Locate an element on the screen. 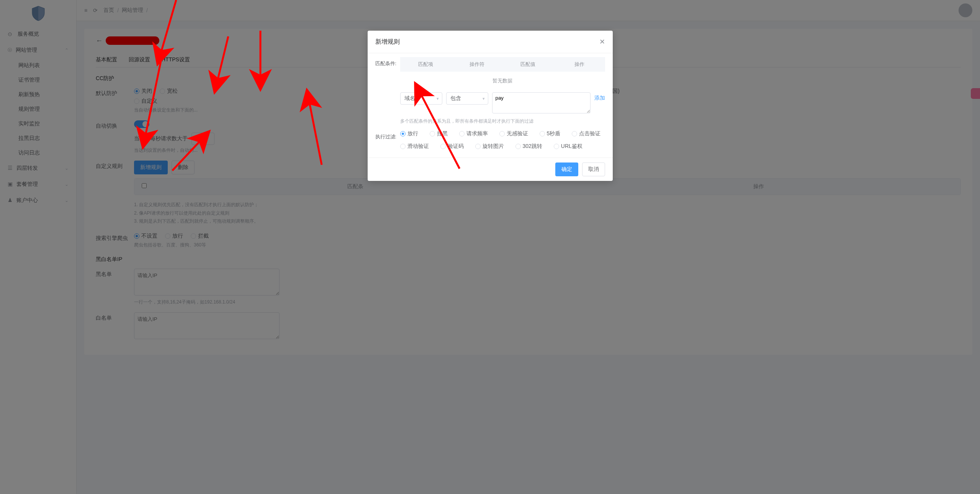 Image resolution: width=980 pixels, height=494 pixels. radio-label: 点击验证 is located at coordinates (590, 134).